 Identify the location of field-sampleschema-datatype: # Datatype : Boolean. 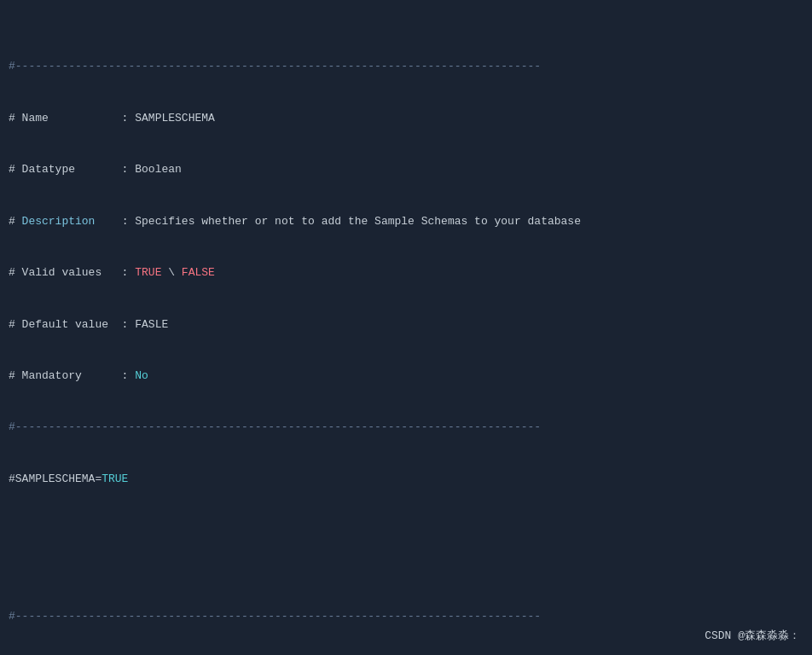
(406, 170).